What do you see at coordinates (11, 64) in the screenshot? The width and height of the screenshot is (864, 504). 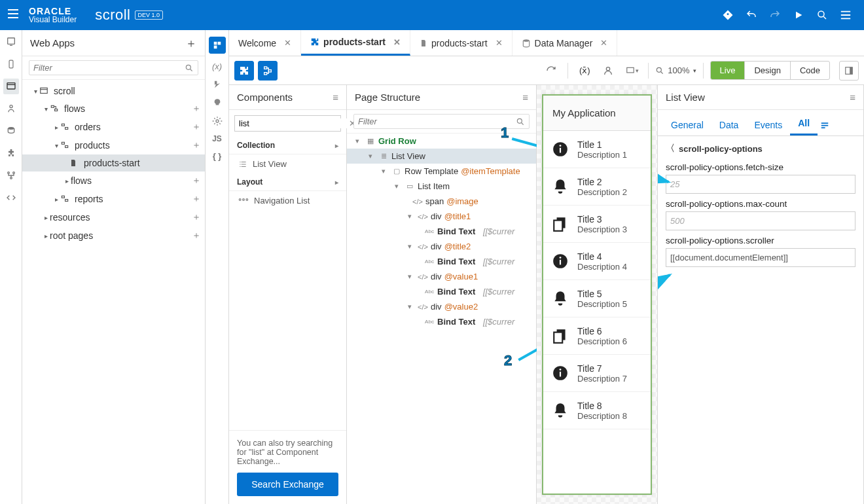 I see `rail-phone-icon` at bounding box center [11, 64].